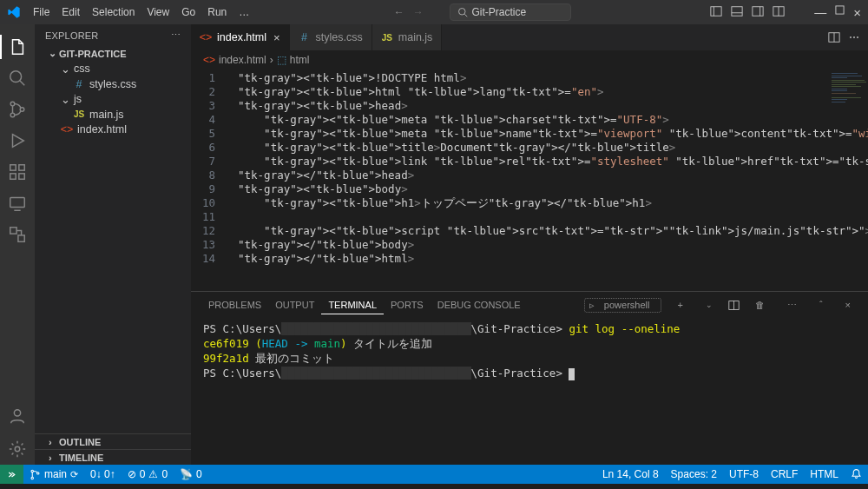 The image size is (868, 489). Describe the element at coordinates (17, 47) in the screenshot. I see `activity-explorer-icon` at that location.